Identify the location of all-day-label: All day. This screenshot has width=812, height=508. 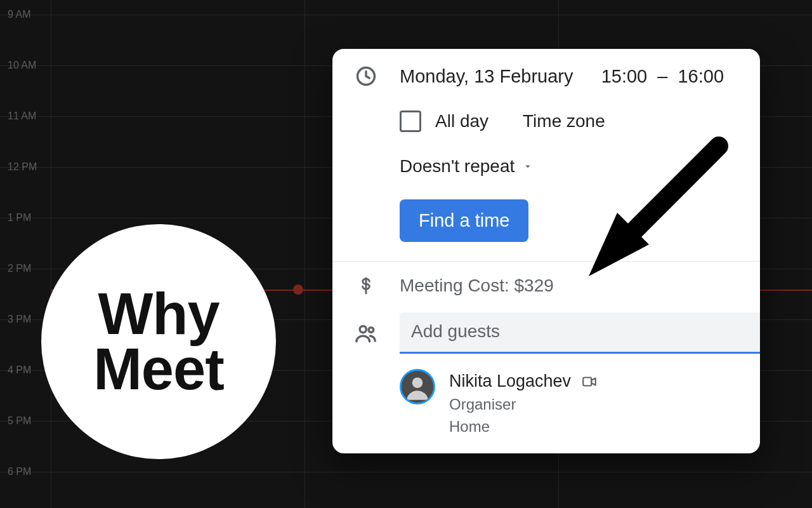
(462, 121).